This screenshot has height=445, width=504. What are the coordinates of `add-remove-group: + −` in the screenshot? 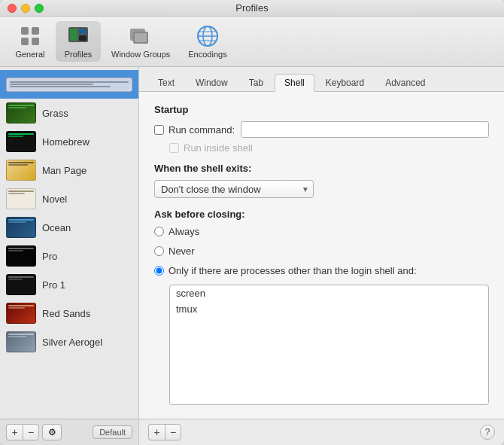 It's located at (23, 432).